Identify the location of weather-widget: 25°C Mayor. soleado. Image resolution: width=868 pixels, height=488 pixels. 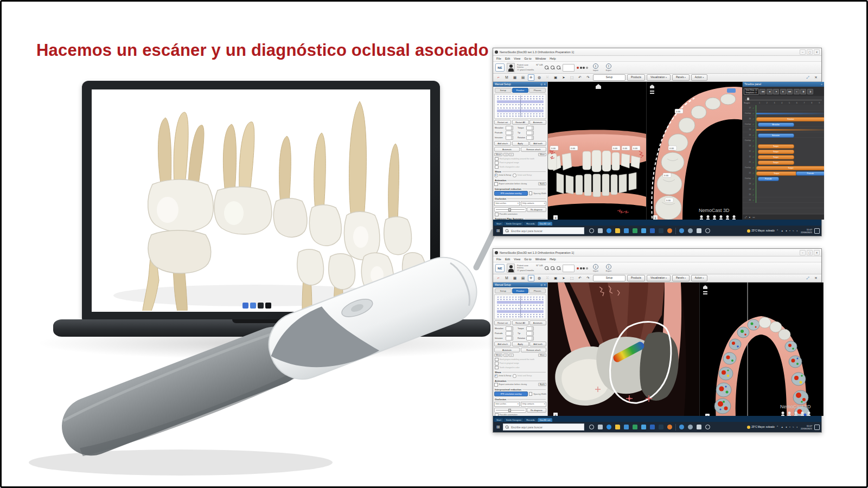
(761, 427).